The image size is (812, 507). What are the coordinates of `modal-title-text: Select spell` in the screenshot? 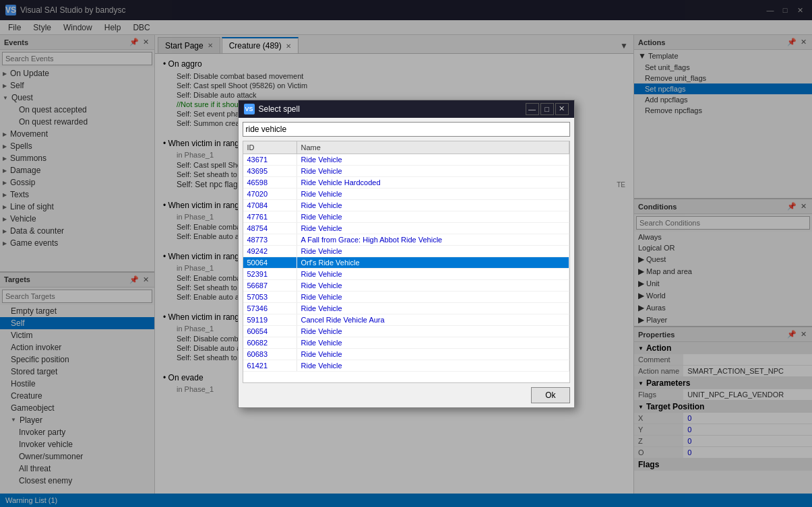 It's located at (279, 109).